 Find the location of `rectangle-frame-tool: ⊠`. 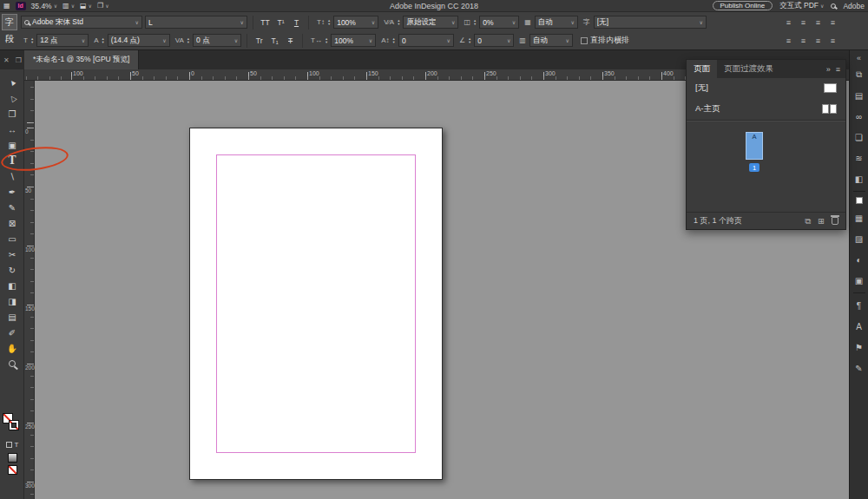

rectangle-frame-tool: ⊠ is located at coordinates (12, 223).